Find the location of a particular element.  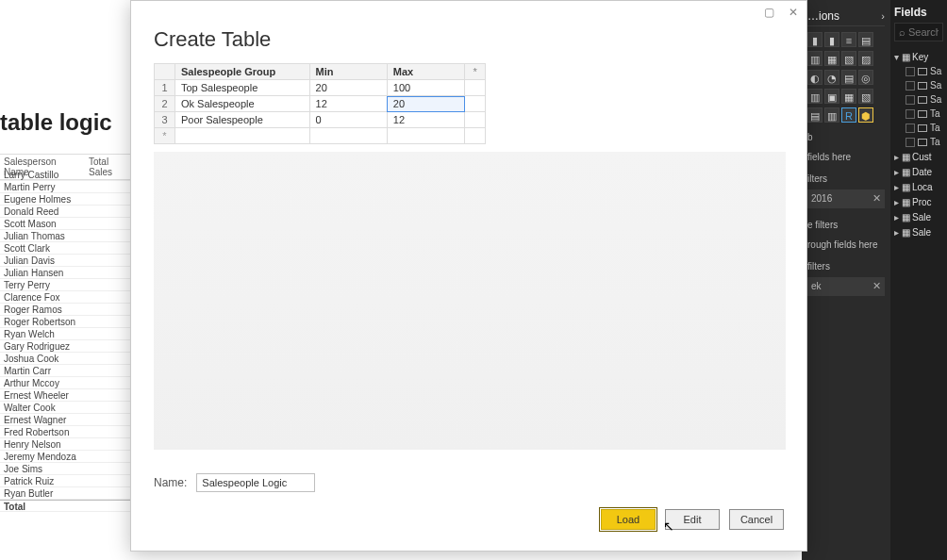

list-item: Eugene Holmes is located at coordinates (65, 200).